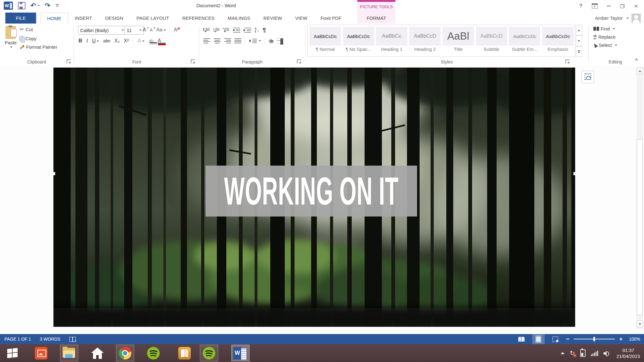  Describe the element at coordinates (134, 30) in the screenshot. I see `font-size-select: 11` at that location.